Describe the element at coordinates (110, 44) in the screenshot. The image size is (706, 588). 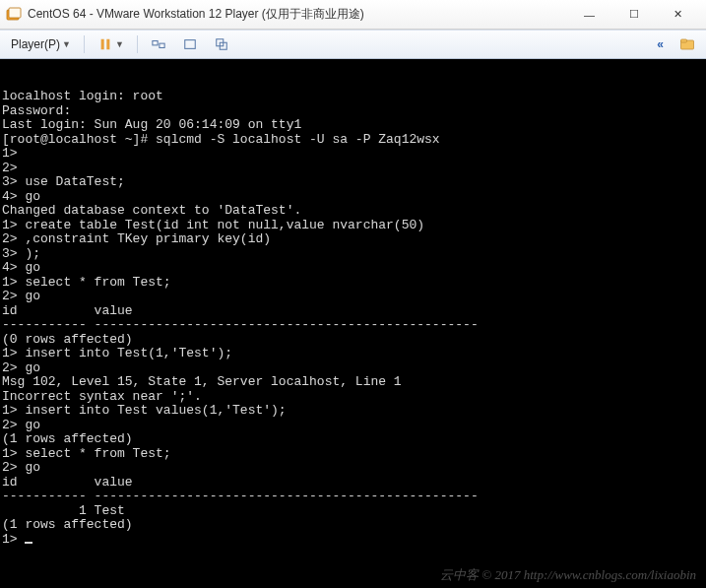
I see `pause-button: ▼` at that location.